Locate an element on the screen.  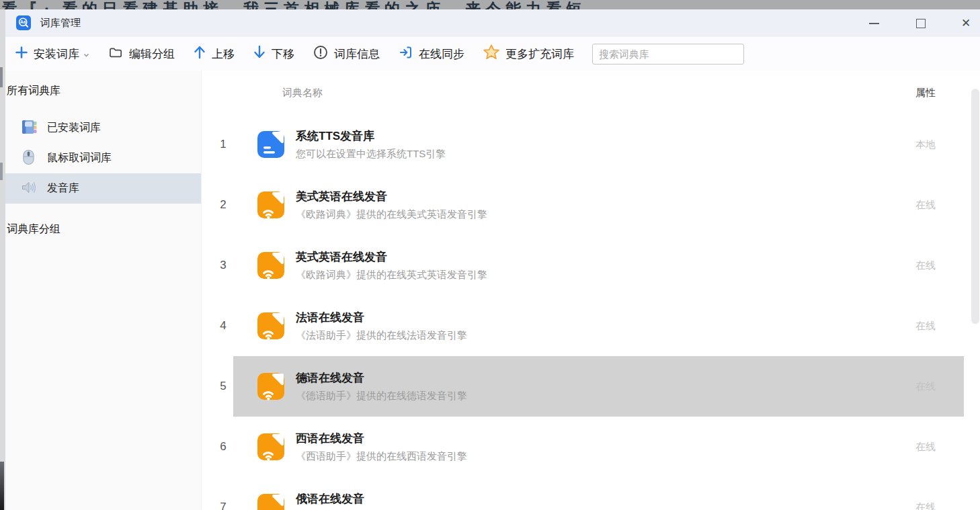
list-item-russian: 7 俄语在线发音 在线 is located at coordinates (591, 493).